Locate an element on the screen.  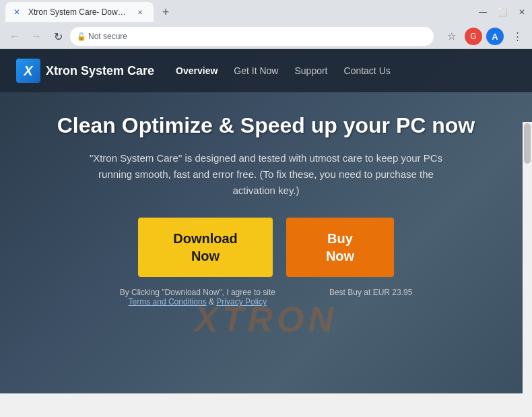
buy-now-button: BuyNow is located at coordinates (340, 247).